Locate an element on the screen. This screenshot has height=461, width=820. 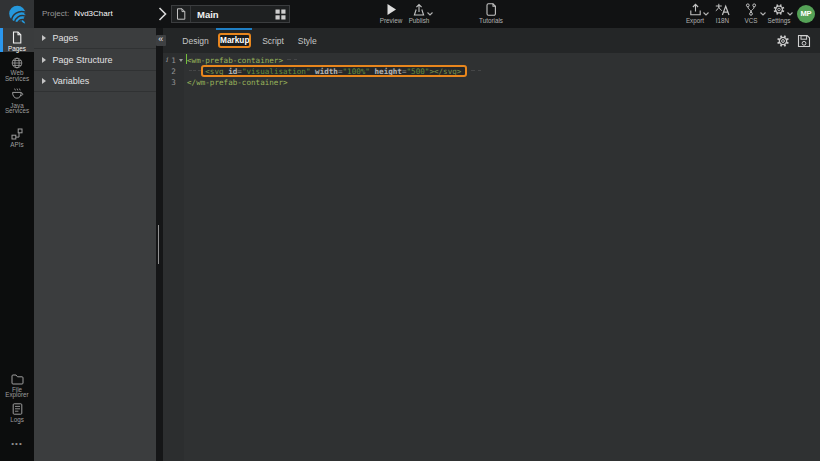
settings-gear-icon is located at coordinates (779, 10).